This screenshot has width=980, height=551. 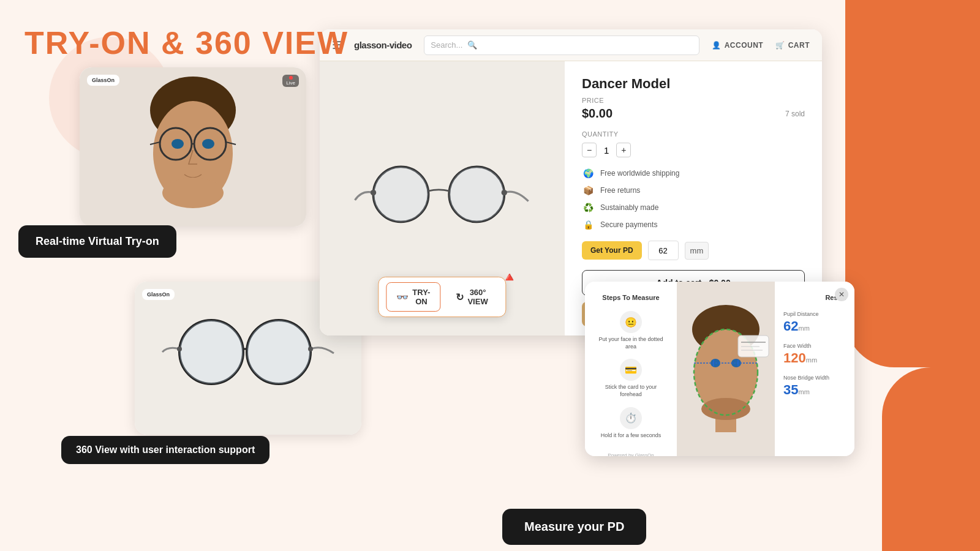 What do you see at coordinates (631, 370) in the screenshot?
I see `step2-icon: 💳` at bounding box center [631, 370].